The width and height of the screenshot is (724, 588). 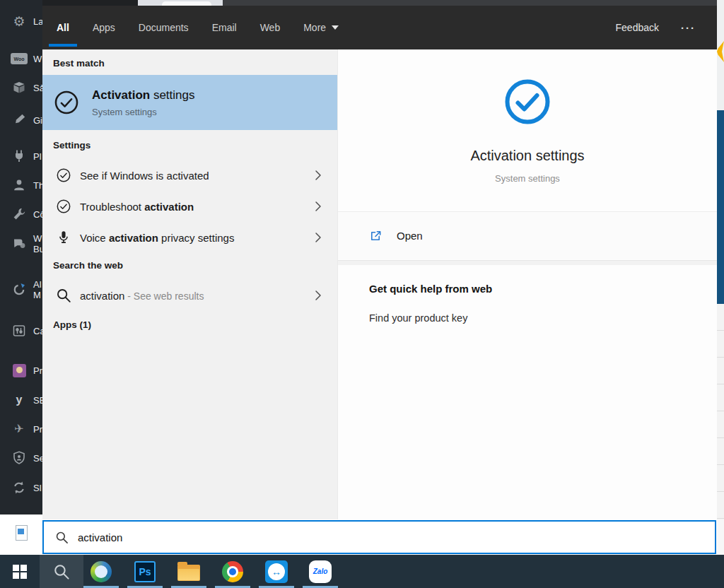 What do you see at coordinates (189, 237) in the screenshot?
I see `result-row-settings-2: Voice activation privacy settings` at bounding box center [189, 237].